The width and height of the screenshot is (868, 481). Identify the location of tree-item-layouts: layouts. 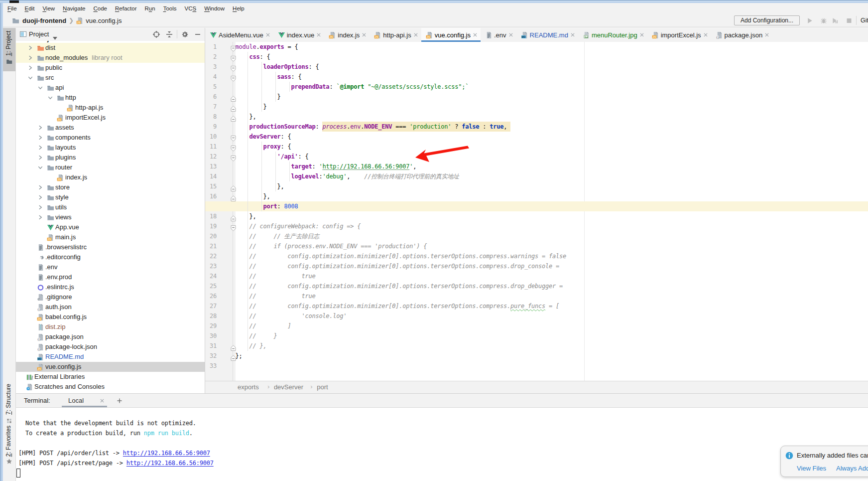
(111, 148).